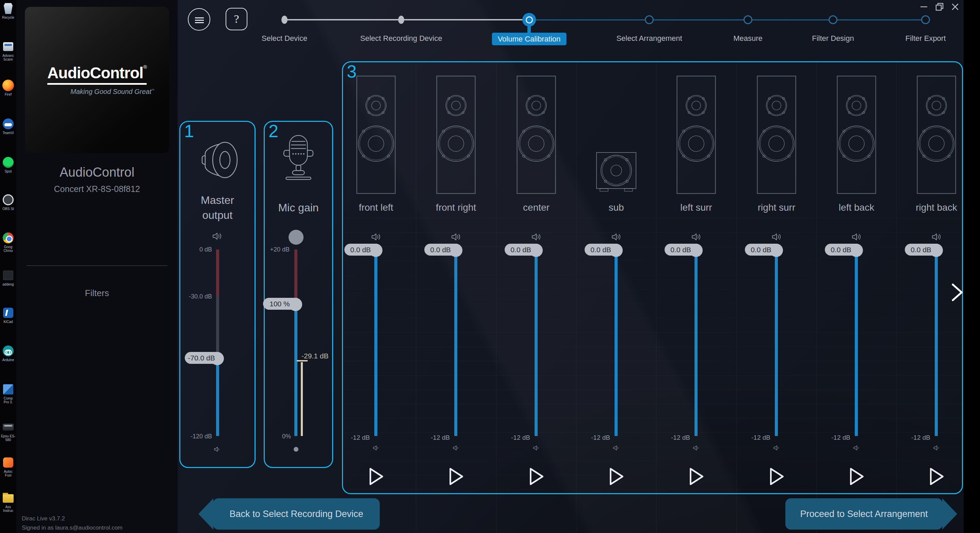  I want to click on window-minimize-button, so click(924, 7).